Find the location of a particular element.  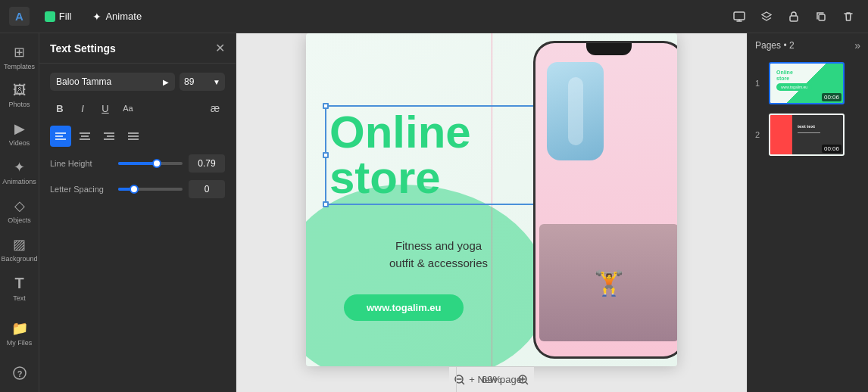

panel-title: Text Settings is located at coordinates (83, 48).